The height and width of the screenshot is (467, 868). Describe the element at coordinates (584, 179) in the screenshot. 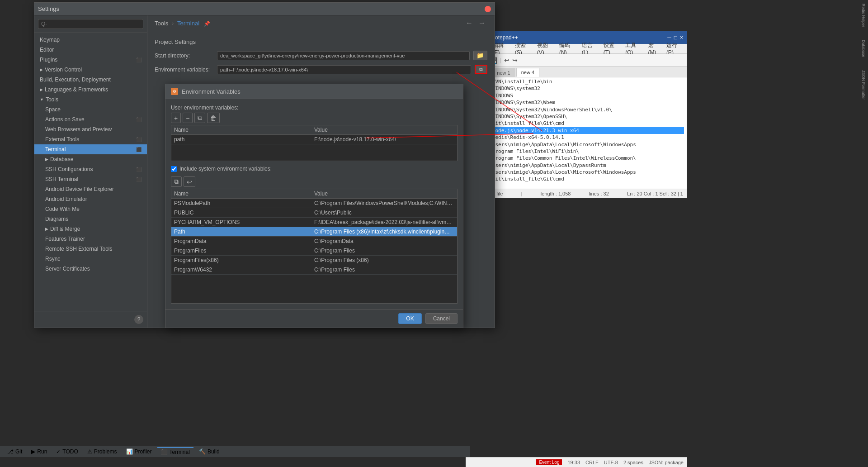

I see `code-line: F:\Git\install_file\Git\cmd` at that location.